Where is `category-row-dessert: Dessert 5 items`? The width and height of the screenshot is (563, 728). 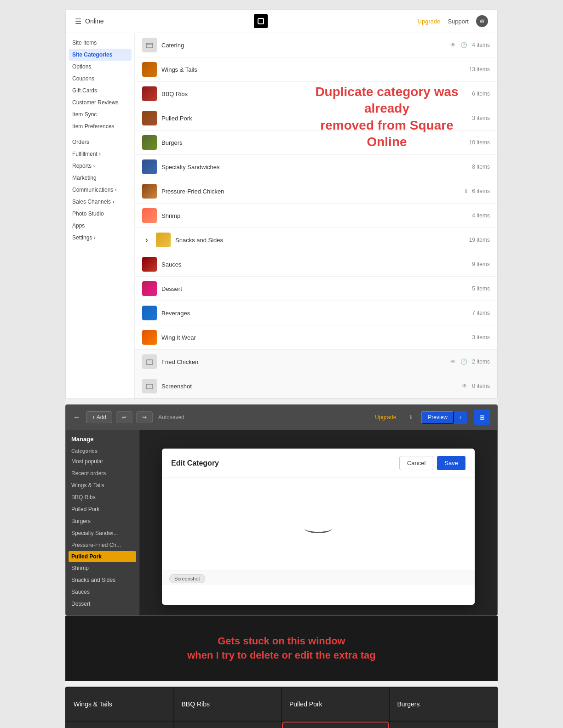 category-row-dessert: Dessert 5 items is located at coordinates (316, 289).